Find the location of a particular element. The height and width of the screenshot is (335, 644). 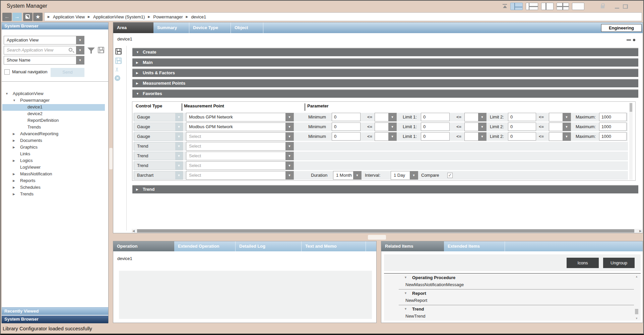

view-selector-dropdown: Application View ▼ is located at coordinates (44, 40).